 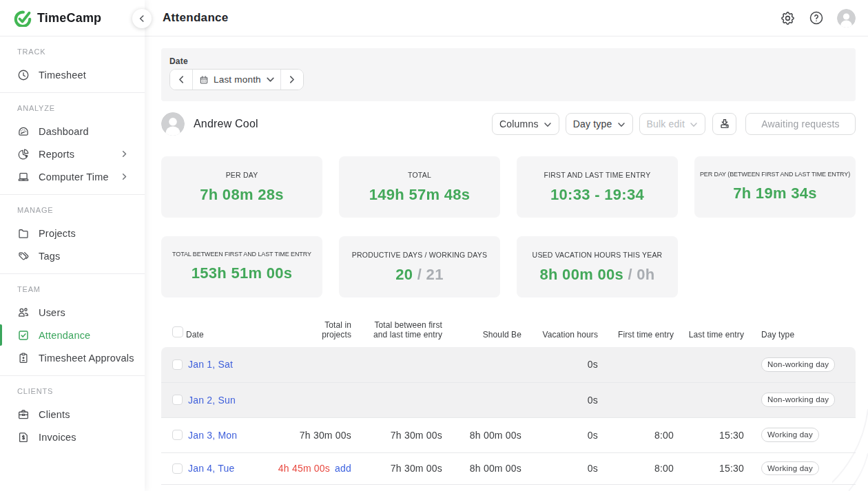 I want to click on user-name: Andrew Cool, so click(x=226, y=124).